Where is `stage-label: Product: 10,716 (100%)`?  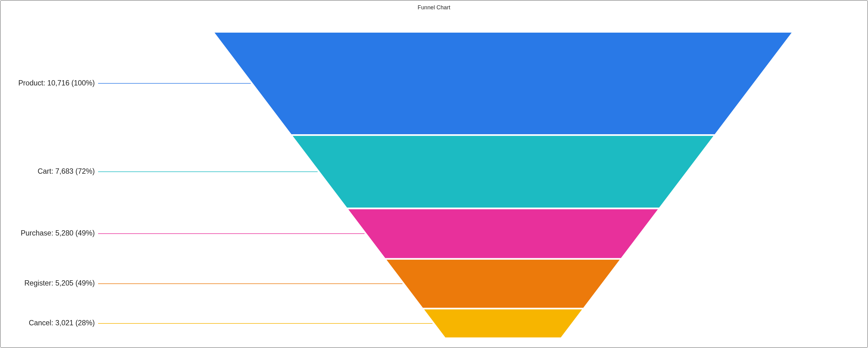 stage-label: Product: 10,716 (100%) is located at coordinates (57, 83).